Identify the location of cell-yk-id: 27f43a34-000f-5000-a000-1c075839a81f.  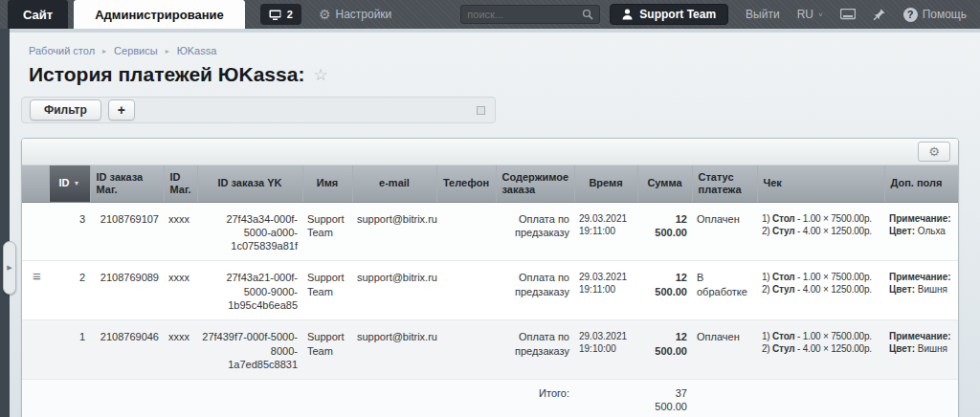
(250, 231).